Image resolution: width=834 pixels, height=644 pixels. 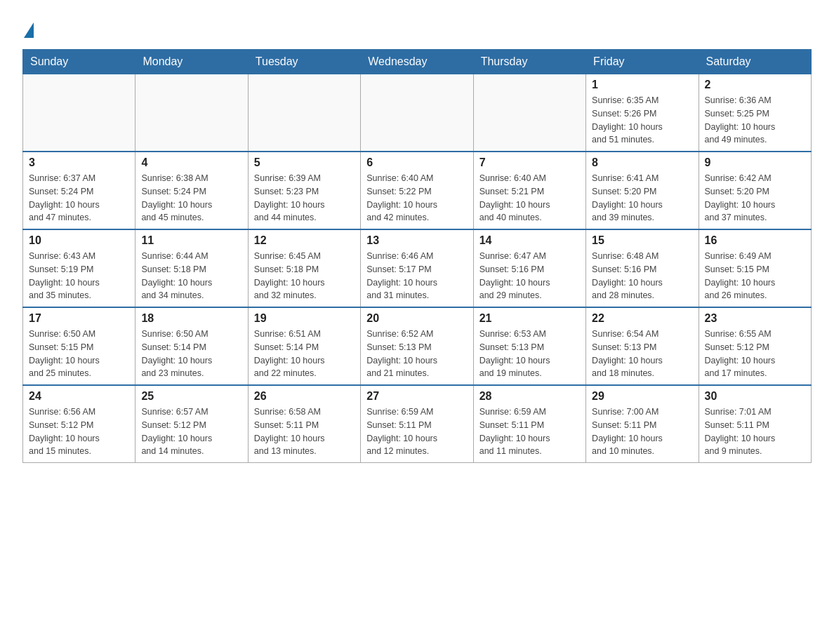 What do you see at coordinates (529, 62) in the screenshot?
I see `column-header-thursday: Thursday` at bounding box center [529, 62].